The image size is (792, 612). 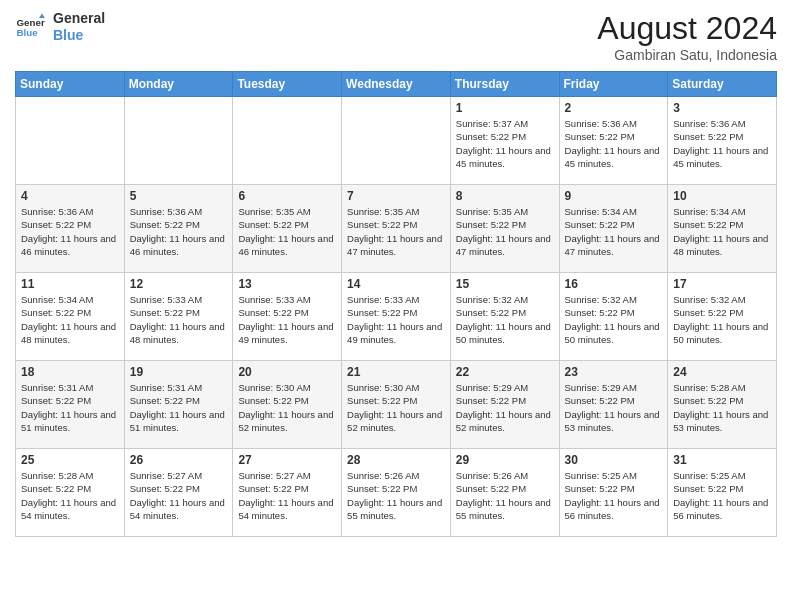 What do you see at coordinates (178, 317) in the screenshot?
I see `calendar-cell: 12Sunrise: 5:33 AM Sunset: 5:22 PM Dayli…` at bounding box center [178, 317].